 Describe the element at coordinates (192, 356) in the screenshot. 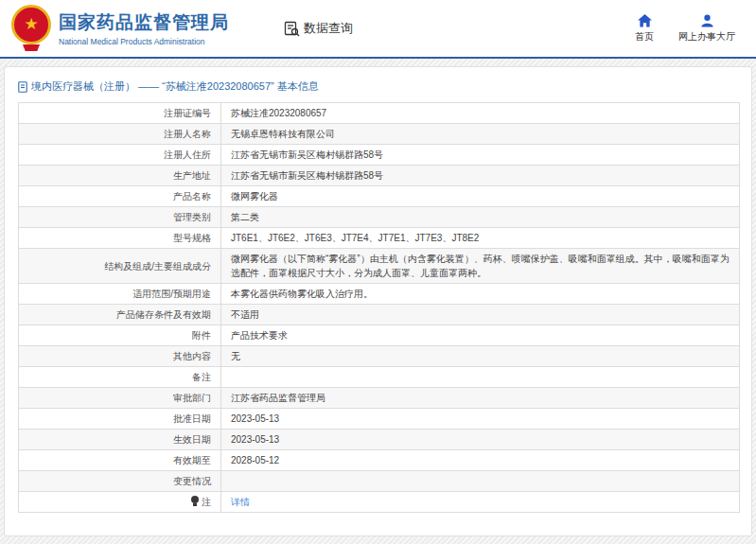

I see `field-label-text: 其他内容` at that location.